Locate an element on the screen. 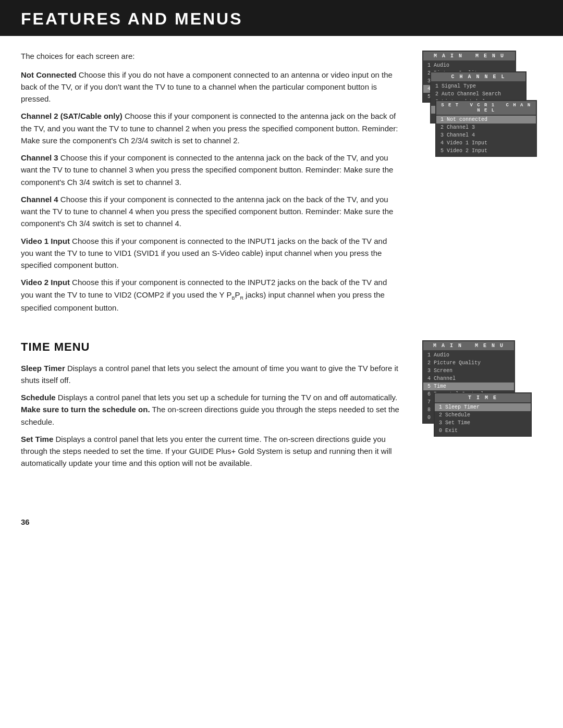  time-menu-heading: TIME MENU is located at coordinates (211, 347).